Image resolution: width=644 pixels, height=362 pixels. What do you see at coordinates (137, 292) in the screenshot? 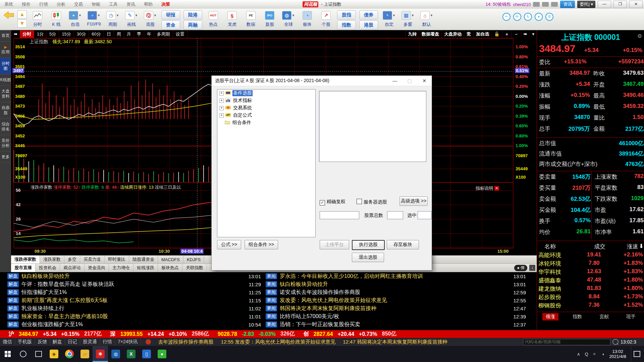
I see `news-item: 解盘恒指涨幅扩大至1%11:25` at bounding box center [137, 292].